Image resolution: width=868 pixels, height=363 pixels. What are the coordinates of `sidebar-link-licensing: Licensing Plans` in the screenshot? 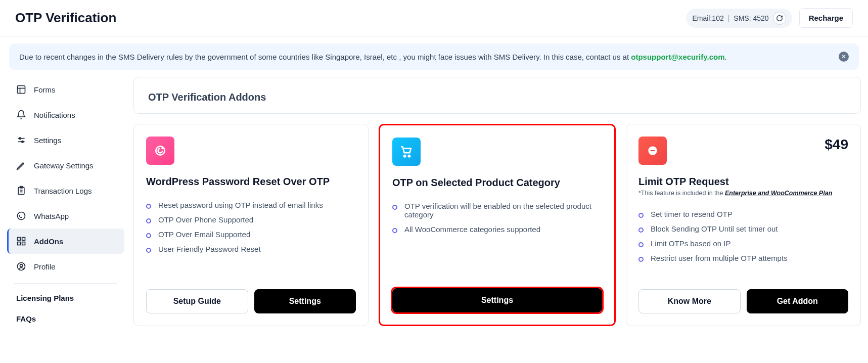 It's located at (66, 298).